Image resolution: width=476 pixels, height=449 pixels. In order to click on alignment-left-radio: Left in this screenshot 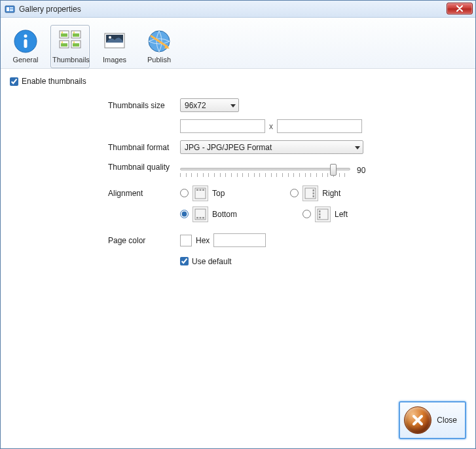, I will do `click(325, 214)`.